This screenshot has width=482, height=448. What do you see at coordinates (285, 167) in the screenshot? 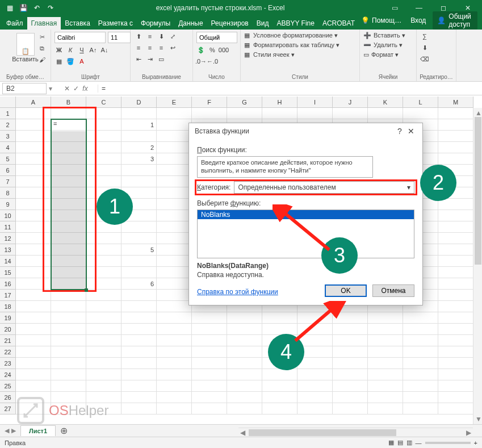
I see `search-function-input: Введите краткое описание действия, котор…` at bounding box center [285, 167].